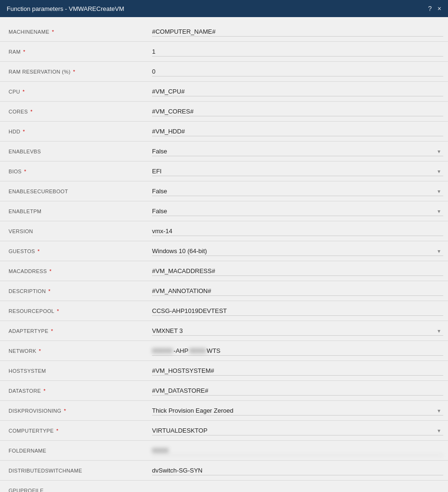 This screenshot has width=448, height=492. Describe the element at coordinates (435, 9) in the screenshot. I see `header-icons: ? ×` at that location.